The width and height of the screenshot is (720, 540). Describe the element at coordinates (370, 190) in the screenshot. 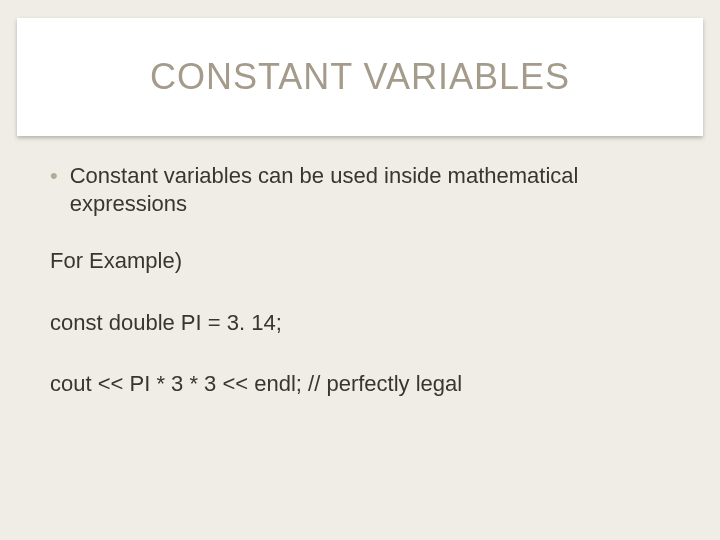

I see `bullet-text: Constant variables can be used inside ma…` at that location.